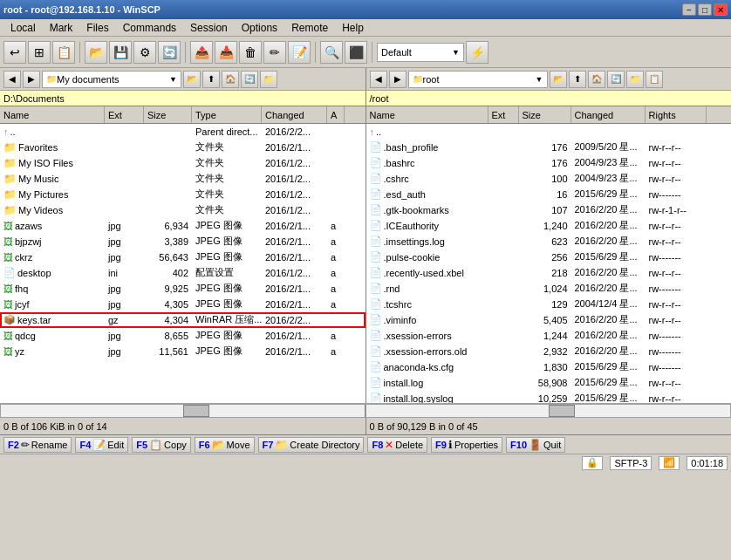 The height and width of the screenshot is (560, 731). I want to click on left-file-row: 🖼 ckrz jpg 56,643 JPEG 图像 2016/2/1... a, so click(183, 257).